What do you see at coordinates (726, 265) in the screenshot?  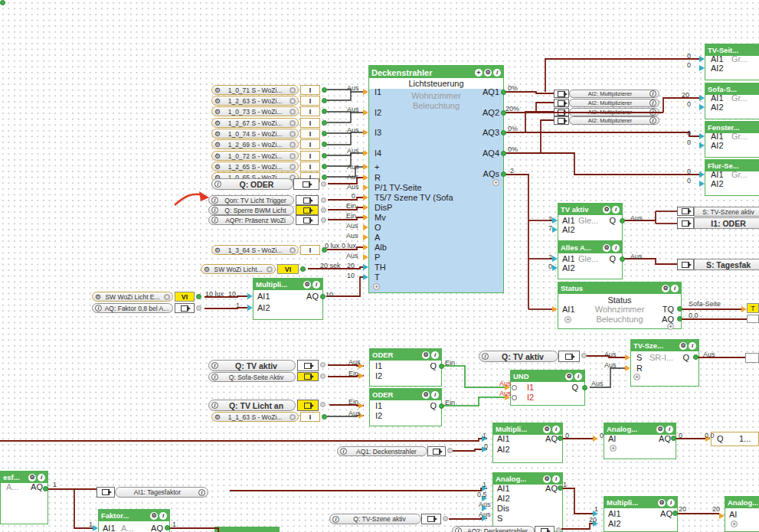 I see `ref-s-tagesfaktor: S: Tagesfak` at bounding box center [726, 265].